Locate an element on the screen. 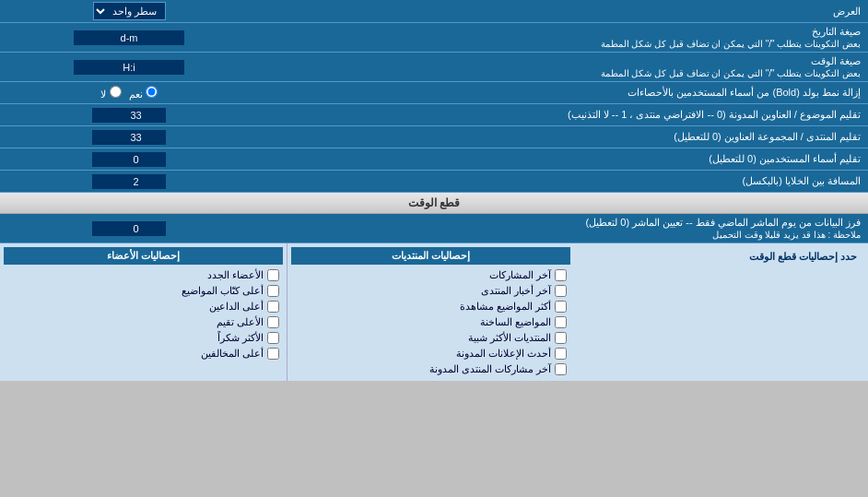 The height and width of the screenshot is (497, 868). date-format-label: صيغة التاريخ بعض التكوينات يتطلب "/" الت… is located at coordinates (563, 37).